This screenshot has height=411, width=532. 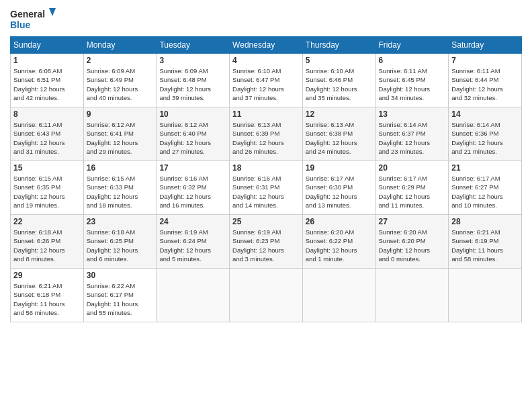 What do you see at coordinates (47, 168) in the screenshot?
I see `day-number: 15` at bounding box center [47, 168].